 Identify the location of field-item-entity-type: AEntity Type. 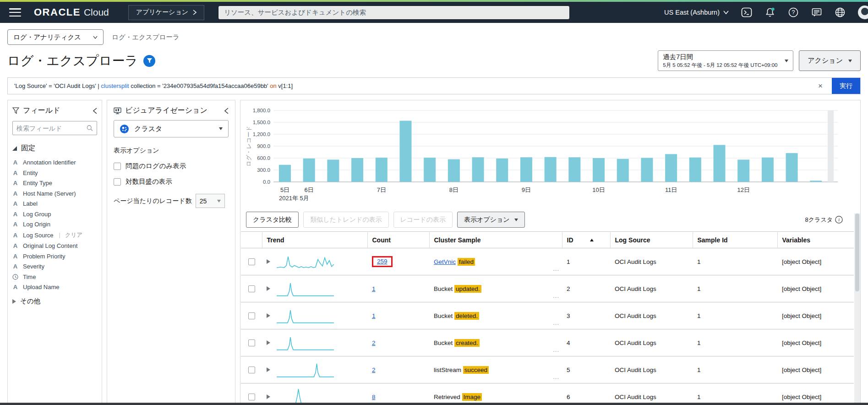
(55, 183).